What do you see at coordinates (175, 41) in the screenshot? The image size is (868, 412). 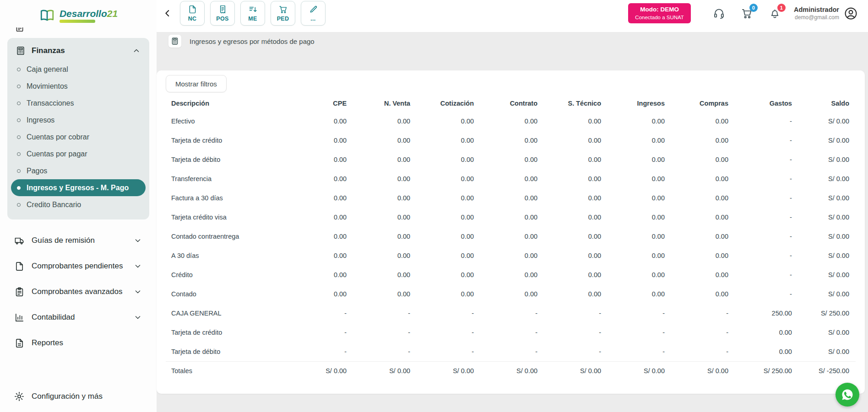 I see `calculator-icon` at bounding box center [175, 41].